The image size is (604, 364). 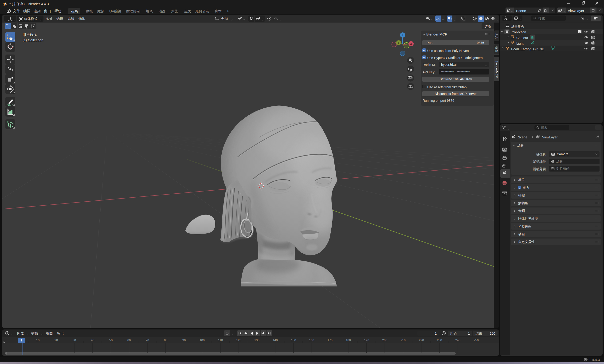 I want to click on svg-text: Y, so click(x=399, y=43).